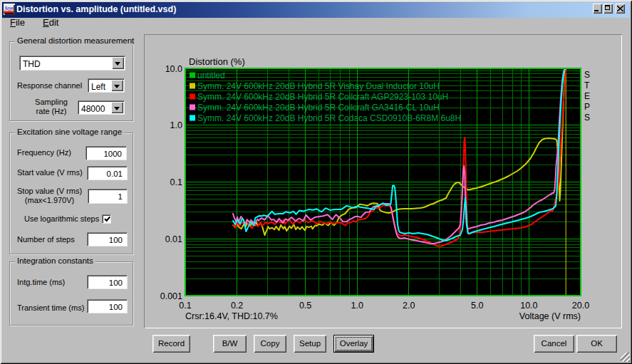 Image resolution: width=632 pixels, height=364 pixels. Describe the element at coordinates (171, 296) in the screenshot. I see `svg-text: 0.001` at that location.